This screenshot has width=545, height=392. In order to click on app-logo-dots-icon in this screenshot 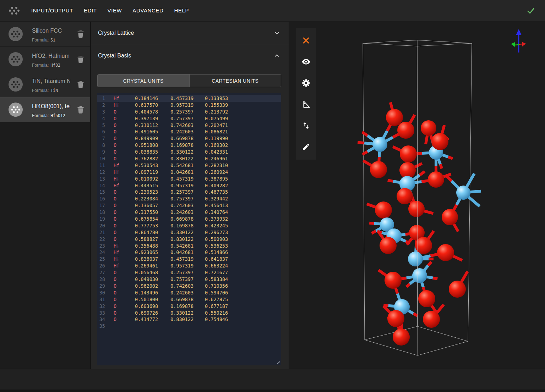, I will do `click(14, 11)`.